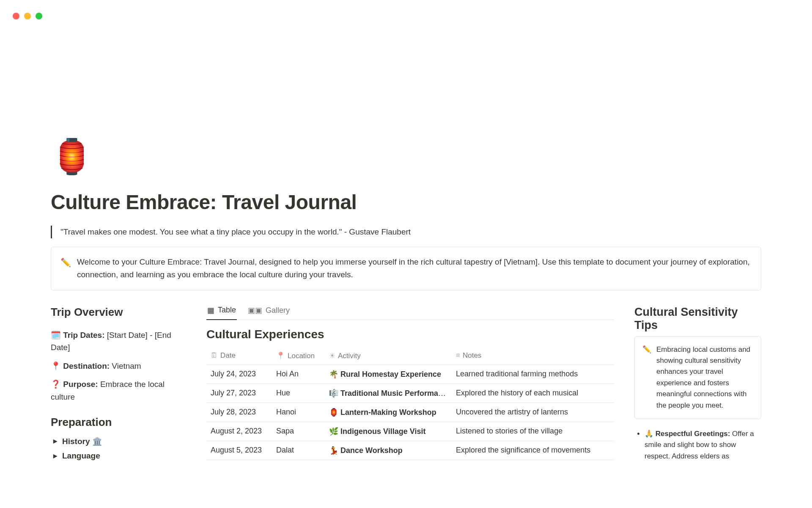 The width and height of the screenshot is (812, 508). What do you see at coordinates (86, 366) in the screenshot?
I see `destination-label: Destination:` at bounding box center [86, 366].